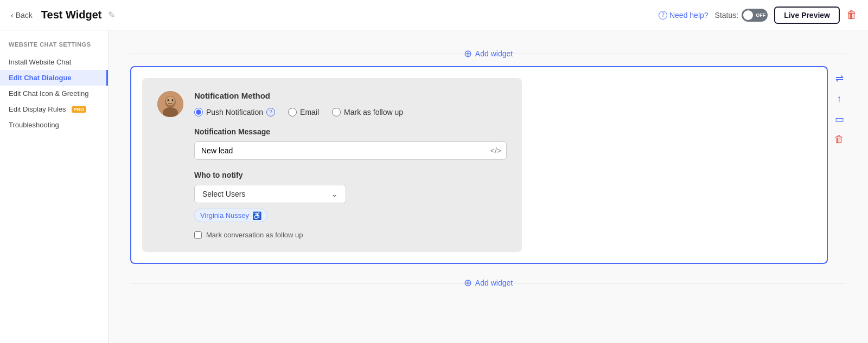  What do you see at coordinates (434, 15) in the screenshot?
I see `header: ‹ Back Test Widget ✎ ? Need help? Status…` at bounding box center [434, 15].